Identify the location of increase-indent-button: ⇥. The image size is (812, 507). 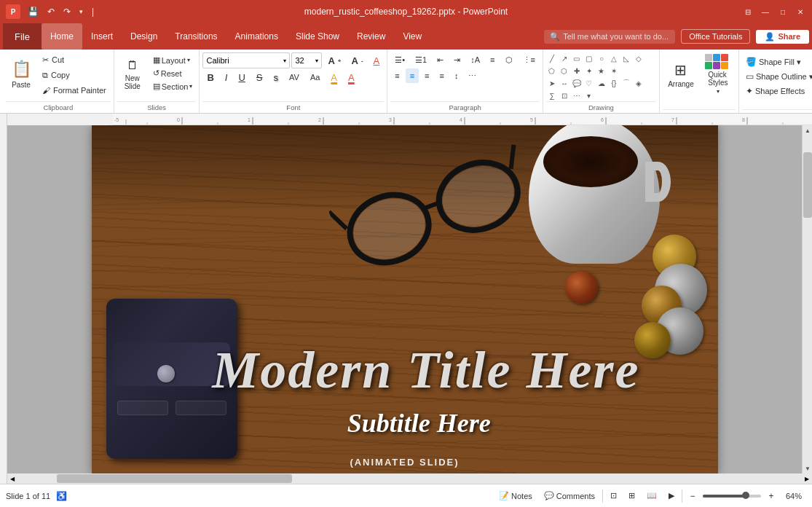
(457, 60).